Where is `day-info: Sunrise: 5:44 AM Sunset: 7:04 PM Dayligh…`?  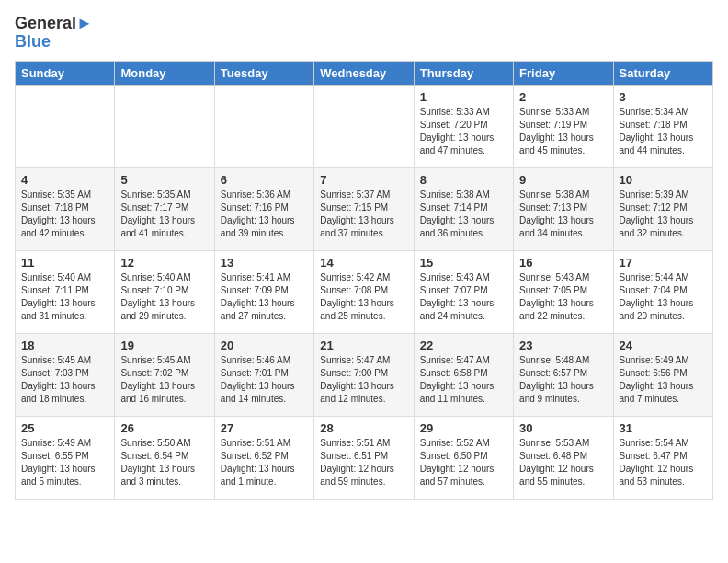
day-info: Sunrise: 5:44 AM Sunset: 7:04 PM Dayligh… is located at coordinates (664, 297).